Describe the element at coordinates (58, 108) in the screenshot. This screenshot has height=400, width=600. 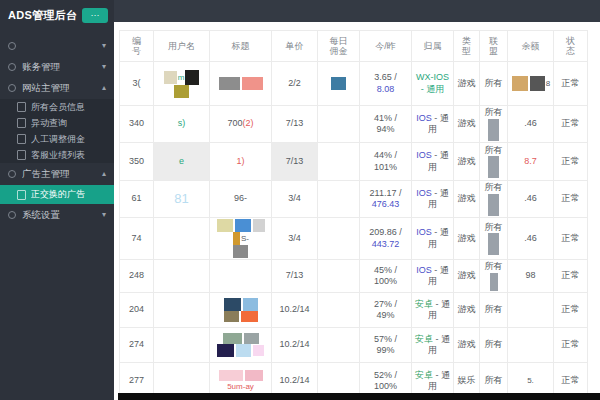
I see `sidebar-item-label: 所有会员信息` at that location.